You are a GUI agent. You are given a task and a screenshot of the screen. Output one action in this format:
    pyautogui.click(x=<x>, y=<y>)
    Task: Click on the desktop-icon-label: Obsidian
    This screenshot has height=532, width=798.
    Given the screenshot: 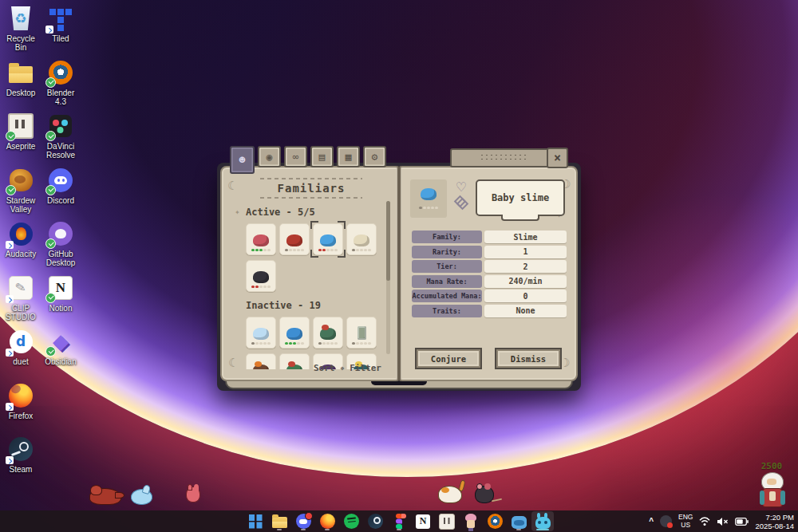 What is the action you would take?
    pyautogui.click(x=61, y=362)
    